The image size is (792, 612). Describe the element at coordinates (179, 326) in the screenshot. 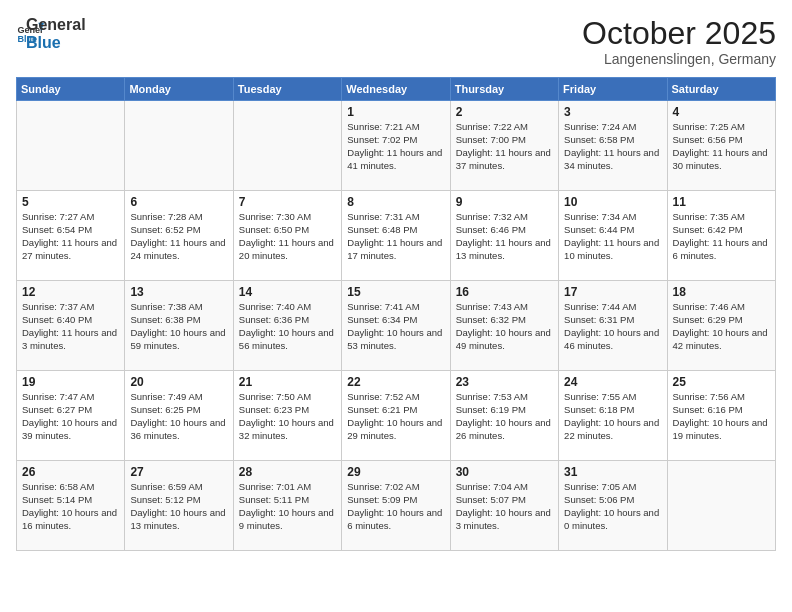

I see `cell-w3-d2: 13Sunrise: 7:38 AM Sunset: 6:38 PM Dayli…` at that location.